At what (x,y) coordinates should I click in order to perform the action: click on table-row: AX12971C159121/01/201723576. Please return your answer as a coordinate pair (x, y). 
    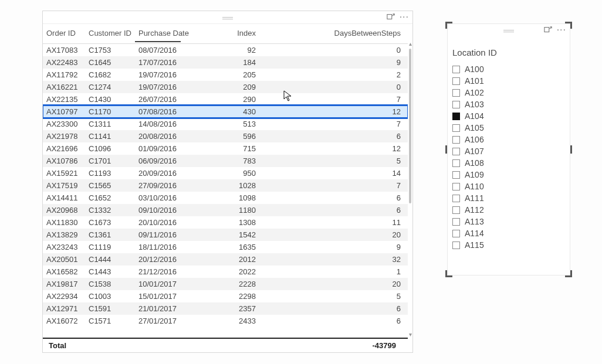
    Looking at the image, I should click on (225, 308).